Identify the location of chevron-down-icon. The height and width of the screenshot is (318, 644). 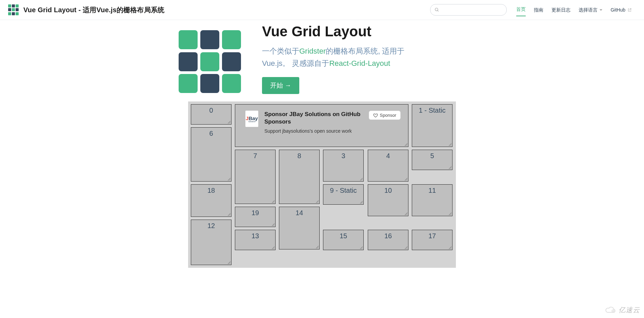
(601, 10).